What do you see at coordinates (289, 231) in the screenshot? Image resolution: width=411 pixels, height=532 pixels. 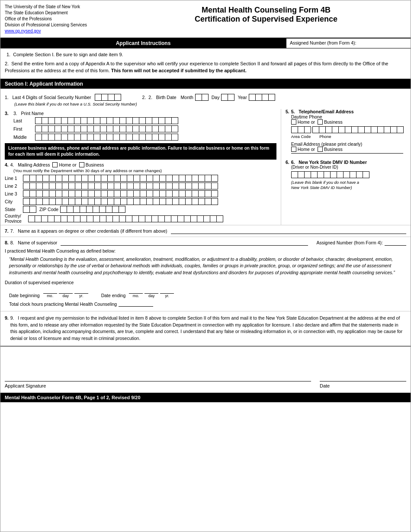 I see `item7-input` at bounding box center [289, 231].